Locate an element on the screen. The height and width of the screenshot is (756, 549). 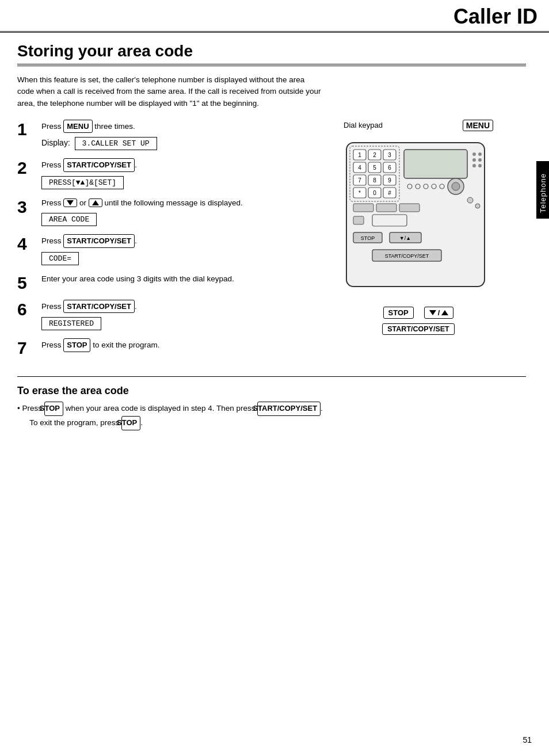
start-copy-set-key-6: START/COPY/SET is located at coordinates (99, 307).